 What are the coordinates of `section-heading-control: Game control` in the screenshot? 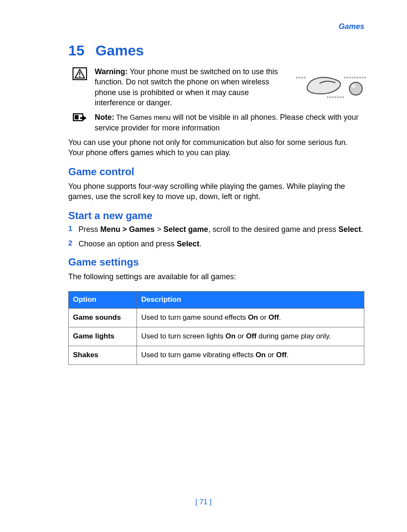 It's located at (216, 172).